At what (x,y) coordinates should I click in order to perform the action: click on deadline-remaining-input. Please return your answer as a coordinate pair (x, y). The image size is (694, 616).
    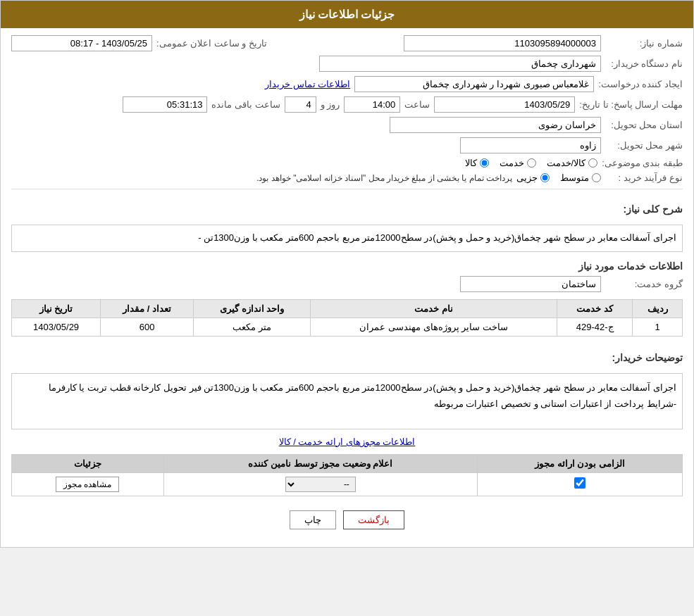
    Looking at the image, I should click on (165, 104).